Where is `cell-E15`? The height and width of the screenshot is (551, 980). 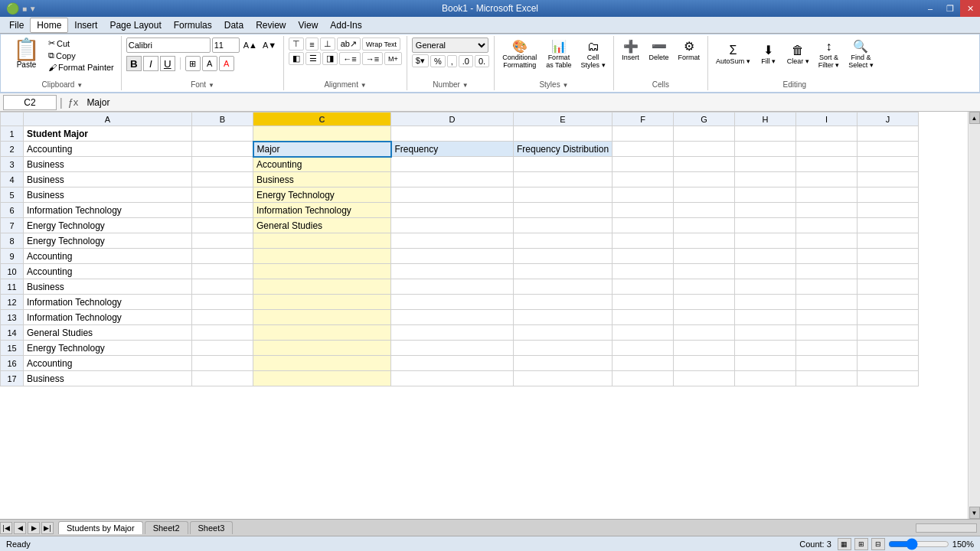 cell-E15 is located at coordinates (564, 348).